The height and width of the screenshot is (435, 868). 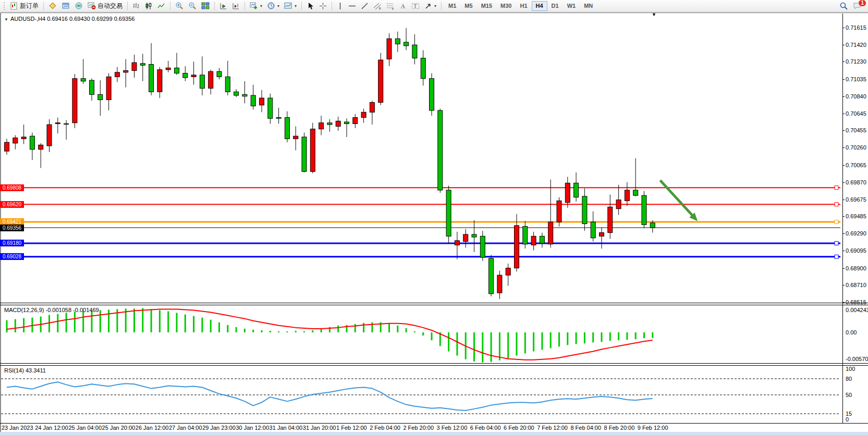 What do you see at coordinates (179, 6) in the screenshot?
I see `zoom-in-button` at bounding box center [179, 6].